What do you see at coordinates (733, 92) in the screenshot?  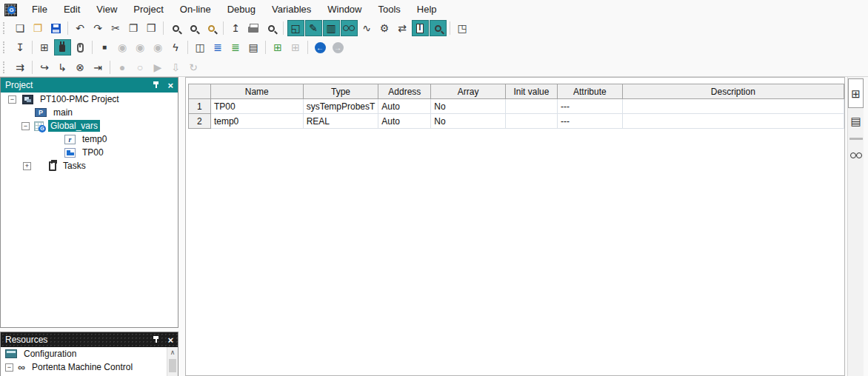 I see `col-header-description: Description` at bounding box center [733, 92].